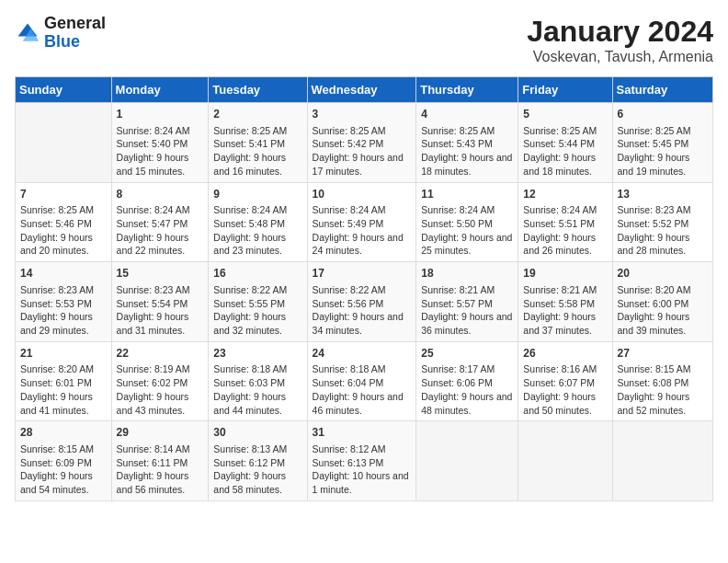  Describe the element at coordinates (362, 462) in the screenshot. I see `day-cell: 31Sunrise: 8:12 AMSunset: 6:13 PMDayligh…` at that location.